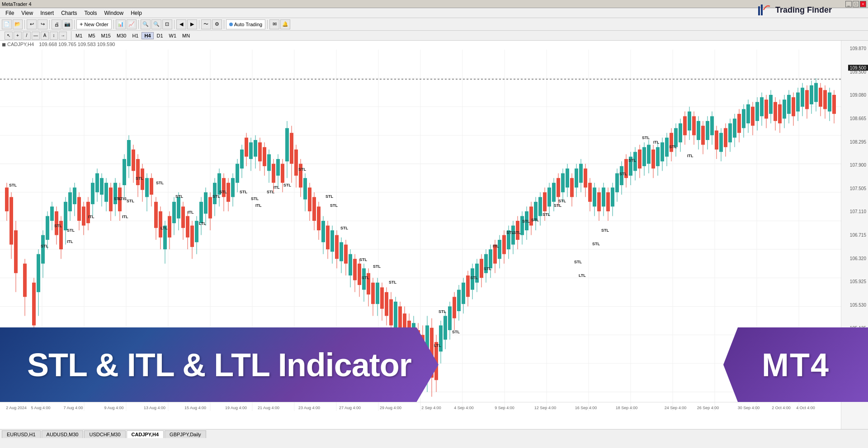  Describe the element at coordinates (47, 13) in the screenshot. I see `menu-insert: Insert` at that location.